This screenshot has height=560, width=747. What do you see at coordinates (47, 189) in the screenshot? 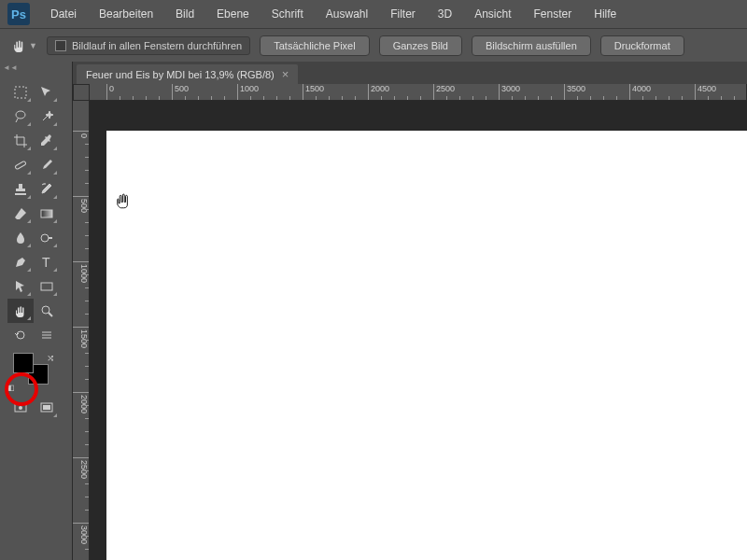
I see `history-brush-tool` at bounding box center [47, 189].